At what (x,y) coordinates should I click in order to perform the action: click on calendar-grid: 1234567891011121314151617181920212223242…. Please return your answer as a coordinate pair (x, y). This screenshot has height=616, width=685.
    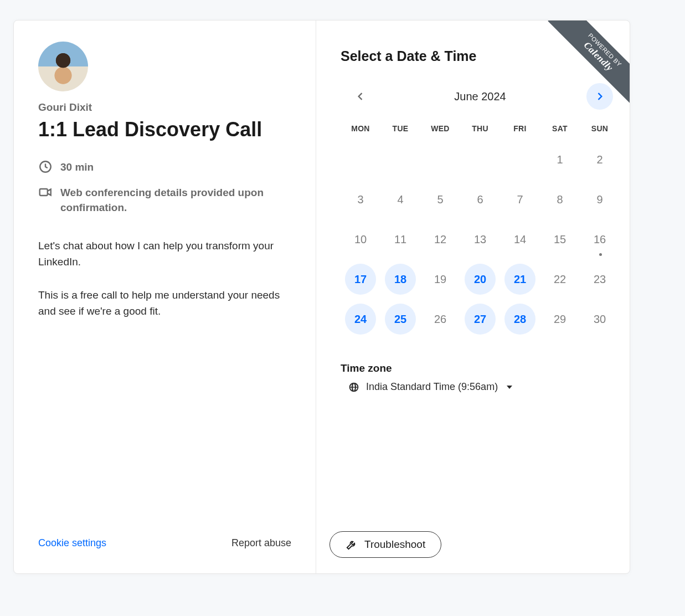
    Looking at the image, I should click on (480, 239).